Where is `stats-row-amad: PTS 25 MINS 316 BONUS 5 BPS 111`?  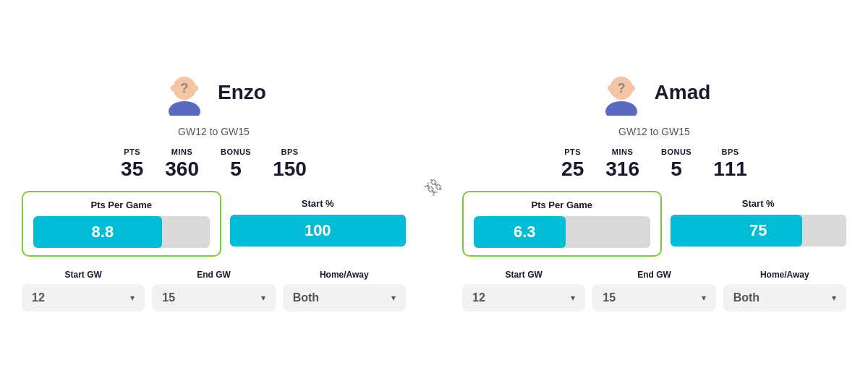 stats-row-amad: PTS 25 MINS 316 BONUS 5 BPS 111 is located at coordinates (654, 164).